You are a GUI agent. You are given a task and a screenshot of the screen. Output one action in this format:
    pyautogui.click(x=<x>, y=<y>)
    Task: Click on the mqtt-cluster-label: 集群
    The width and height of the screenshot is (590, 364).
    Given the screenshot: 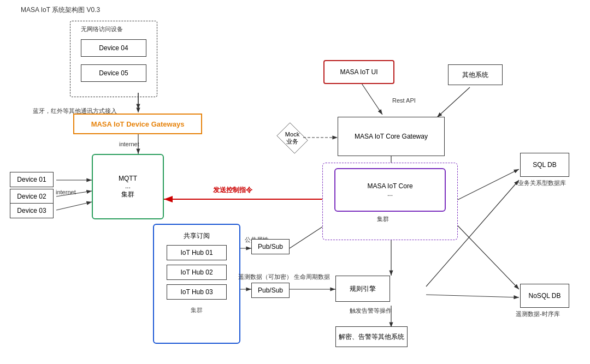 What is the action you would take?
    pyautogui.click(x=128, y=194)
    